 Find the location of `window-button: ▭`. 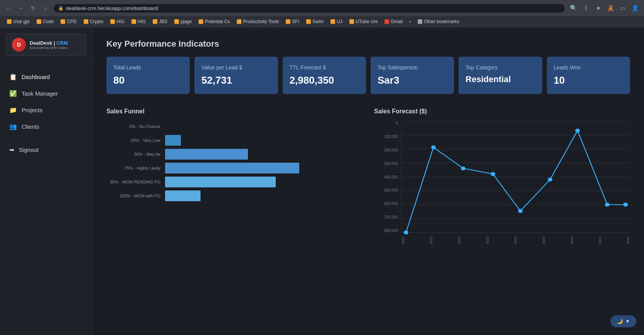

window-button: ▭ is located at coordinates (623, 8).